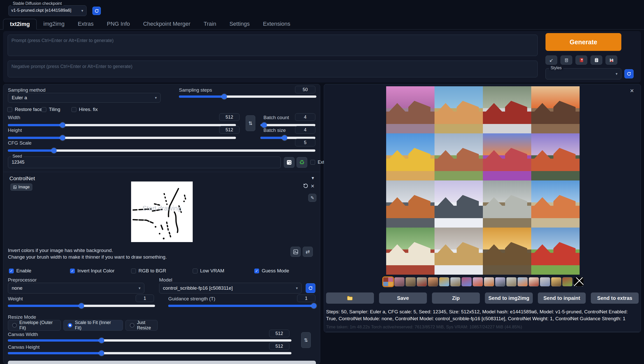 The width and height of the screenshot is (644, 364). I want to click on controlnet-model-select: control_scribble-fp16 [c508311e] ▾, so click(230, 288).